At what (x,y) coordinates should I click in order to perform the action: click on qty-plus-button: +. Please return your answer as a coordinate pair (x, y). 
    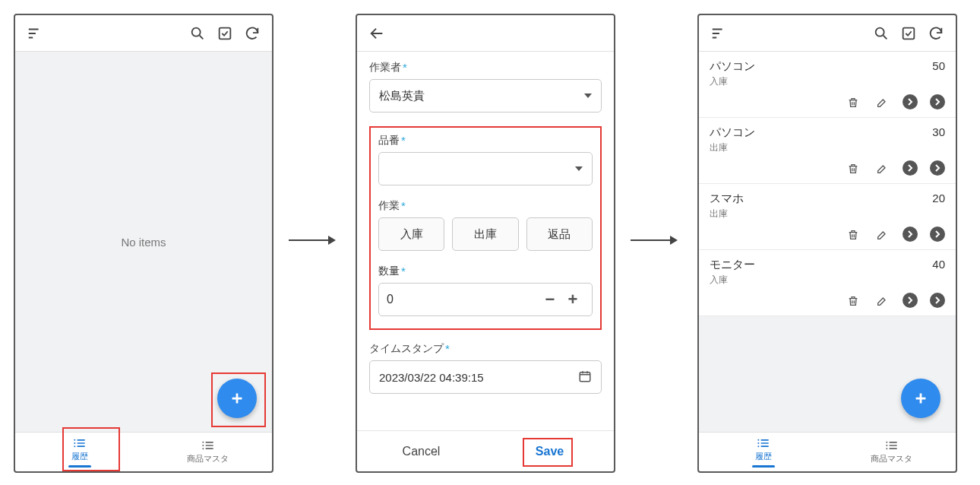
    Looking at the image, I should click on (573, 300).